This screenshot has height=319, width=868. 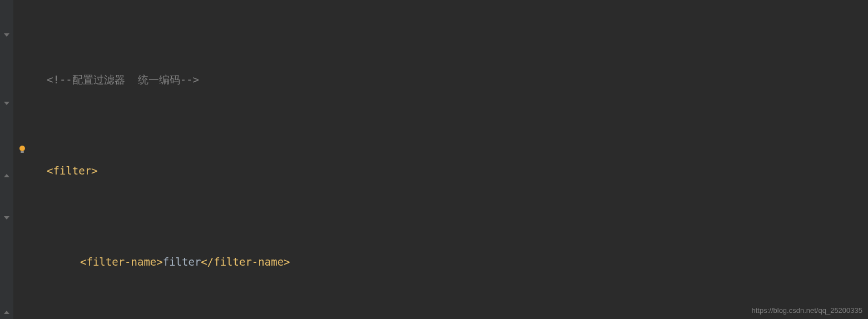 I want to click on xml-tag: <filter>, so click(x=72, y=171).